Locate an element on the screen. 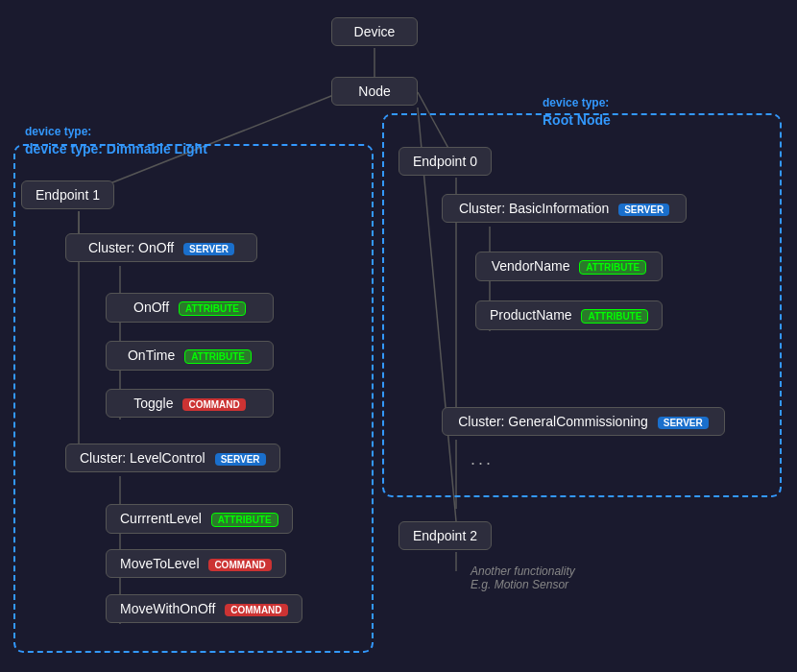 The height and width of the screenshot is (672, 797). another-functionality-text: Another functionality E.g. Motion Sensor is located at coordinates (522, 578).